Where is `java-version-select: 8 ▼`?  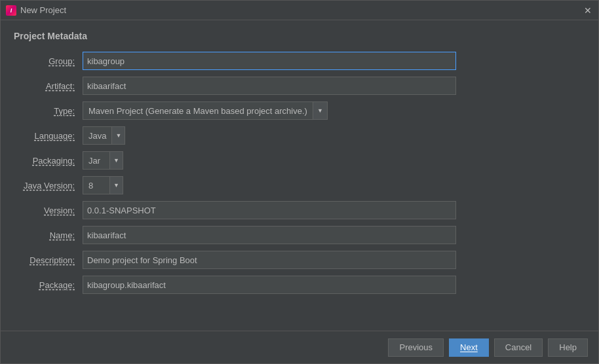 java-version-select: 8 ▼ is located at coordinates (103, 185).